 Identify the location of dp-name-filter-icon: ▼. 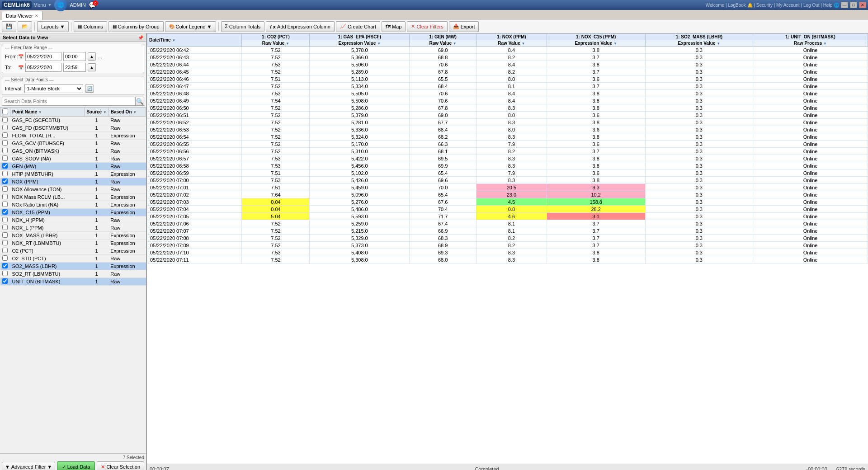
(40, 112).